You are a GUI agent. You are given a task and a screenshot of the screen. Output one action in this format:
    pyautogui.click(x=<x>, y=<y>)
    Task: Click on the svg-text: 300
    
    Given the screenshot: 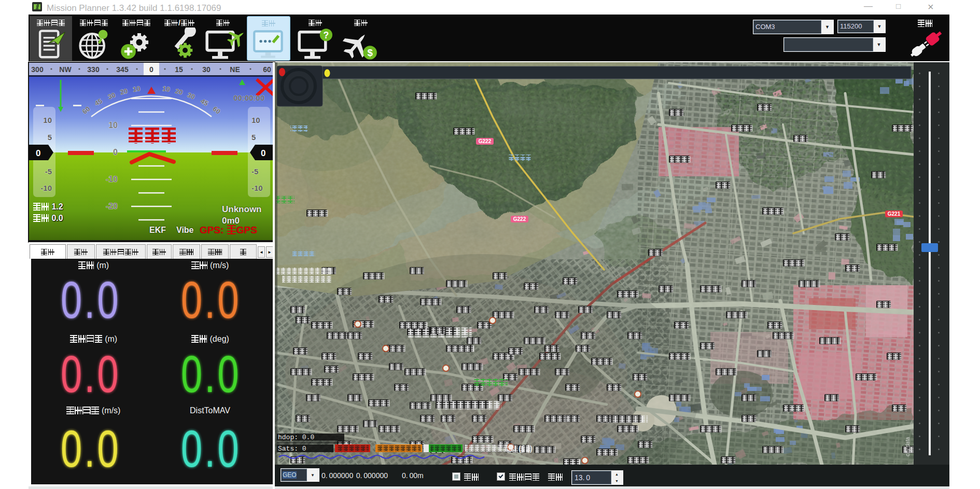 What is the action you would take?
    pyautogui.click(x=37, y=69)
    